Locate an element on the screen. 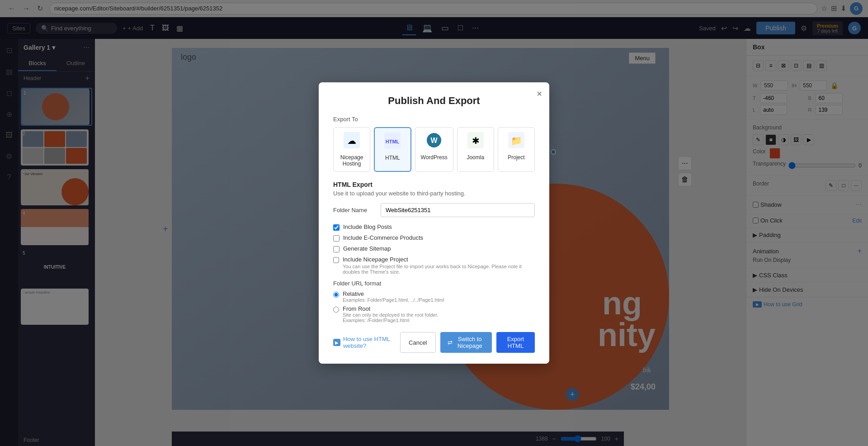  project-label: Project is located at coordinates (516, 157).